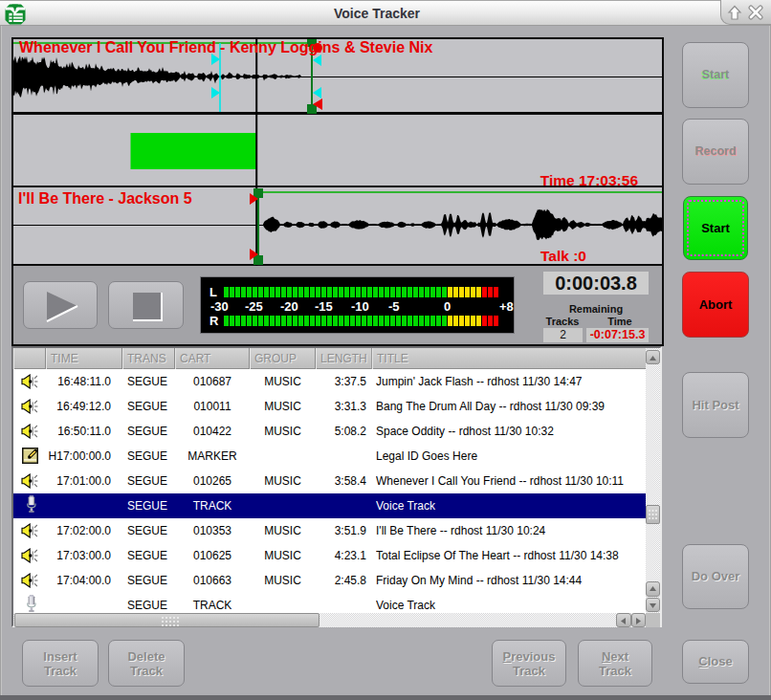  I want to click on svg-text: -5, so click(394, 306).